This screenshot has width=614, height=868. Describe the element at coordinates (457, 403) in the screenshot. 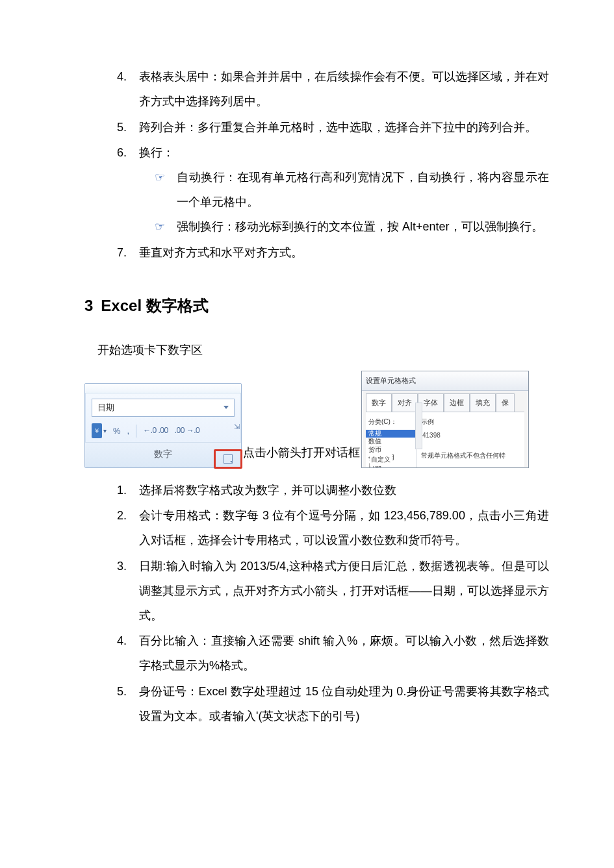

I see `tab-border: 边框` at that location.